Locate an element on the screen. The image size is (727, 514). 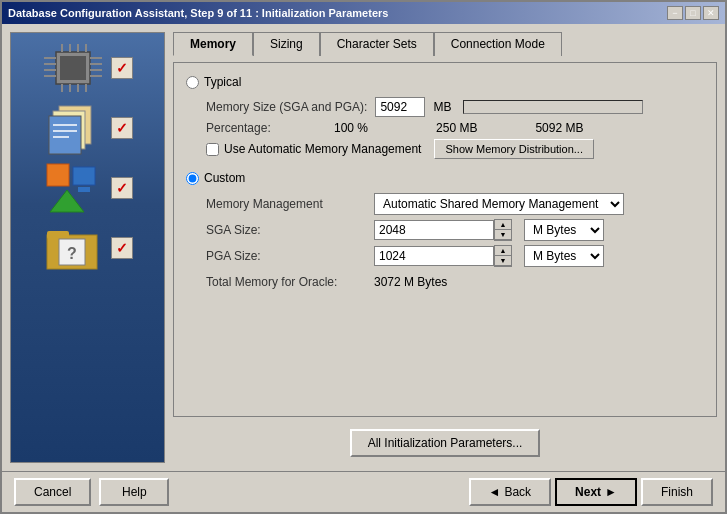
tab-sizing: Sizing is located at coordinates (286, 44).